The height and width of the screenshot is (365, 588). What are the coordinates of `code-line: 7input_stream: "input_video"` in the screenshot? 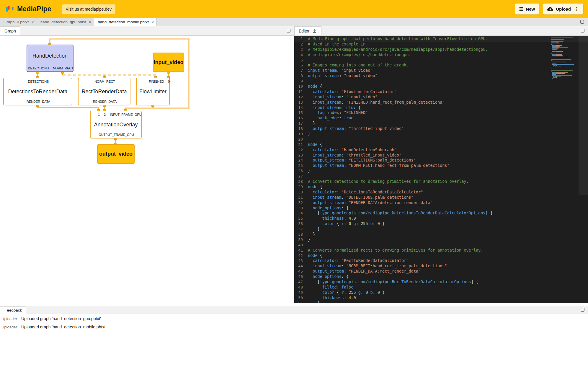 It's located at (441, 71).